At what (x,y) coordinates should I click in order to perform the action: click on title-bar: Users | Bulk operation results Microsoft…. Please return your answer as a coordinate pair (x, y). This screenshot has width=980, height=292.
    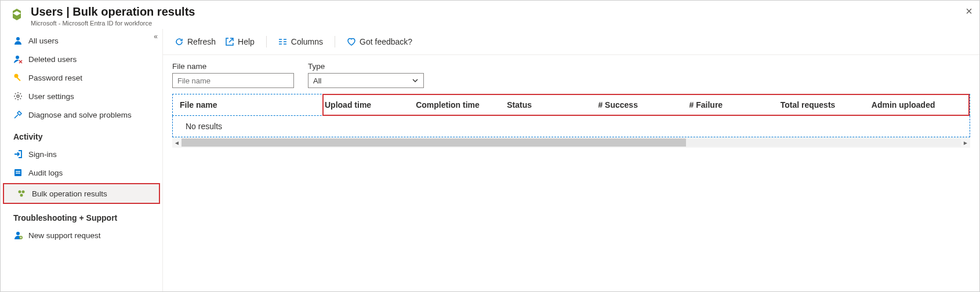
    Looking at the image, I should click on (490, 15).